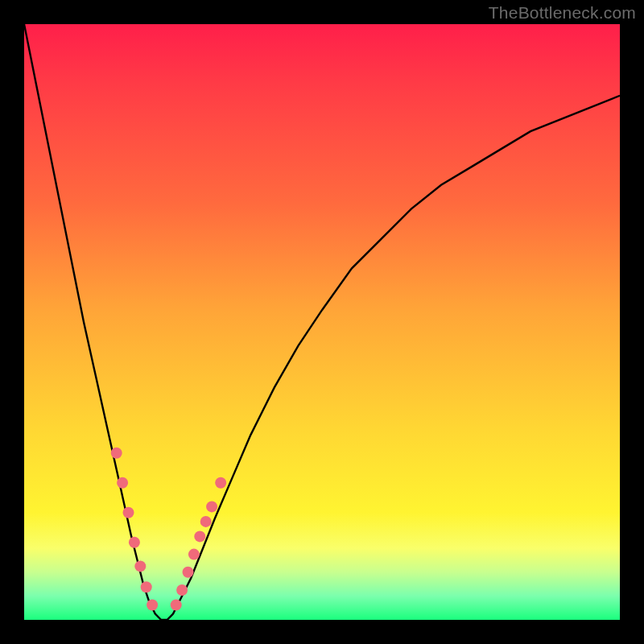 The height and width of the screenshot is (644, 644). I want to click on highlight-dots, so click(169, 530).